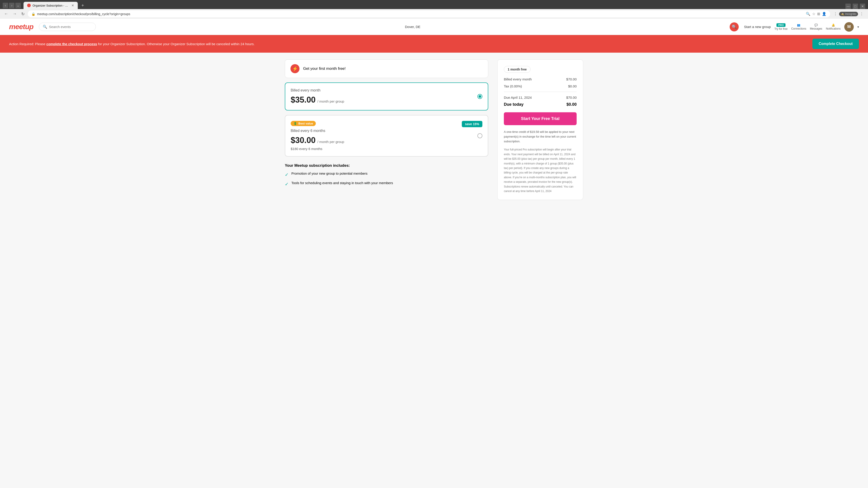 This screenshot has width=868, height=488. Describe the element at coordinates (386, 175) in the screenshot. I see `subscription-includes: Your Meetup subscription includes: ✓ Pro…` at that location.